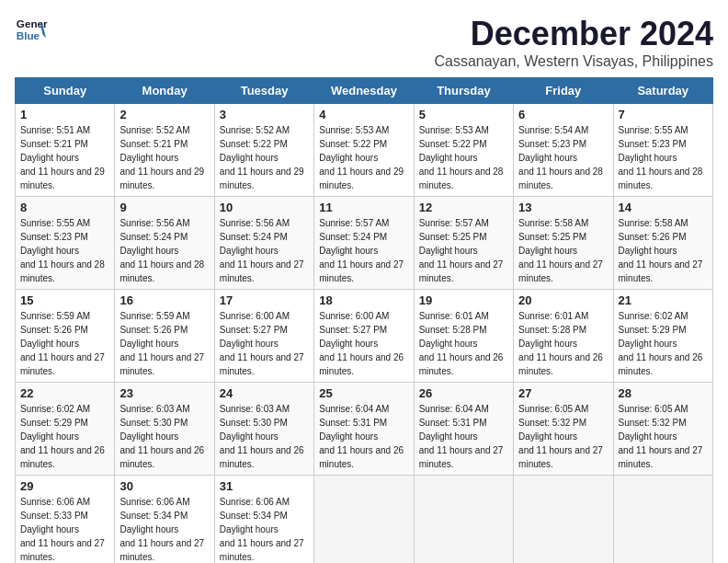 This screenshot has height=563, width=728. I want to click on calendar-cell: 28Sunrise: 6:05 AMSunset: 5:32 PMDayligh…, so click(663, 429).